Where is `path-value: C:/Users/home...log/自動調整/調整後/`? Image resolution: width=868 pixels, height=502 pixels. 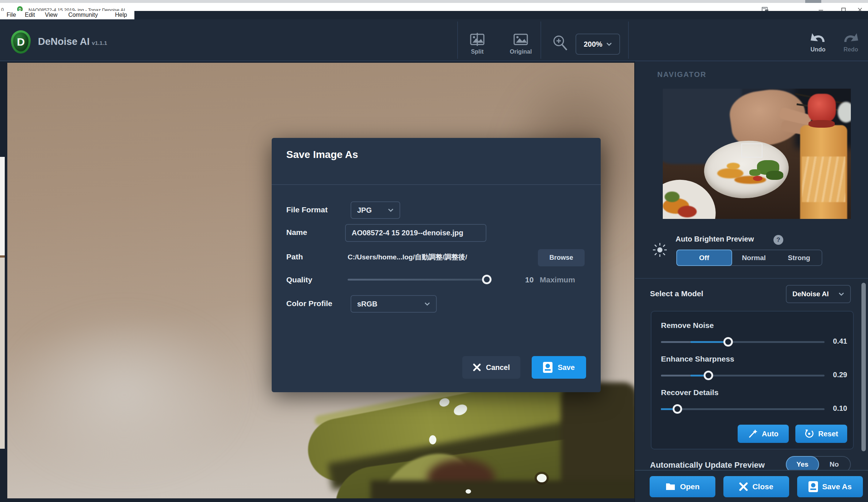 path-value: C:/Users/home...log/自動調整/調整後/ is located at coordinates (408, 257).